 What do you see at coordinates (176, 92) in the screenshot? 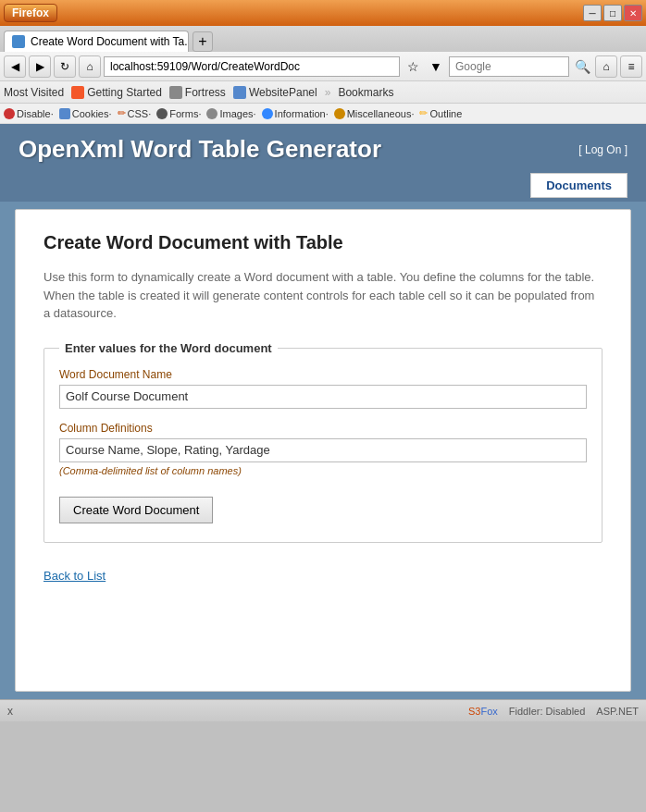
I see `fortress-icon` at bounding box center [176, 92].